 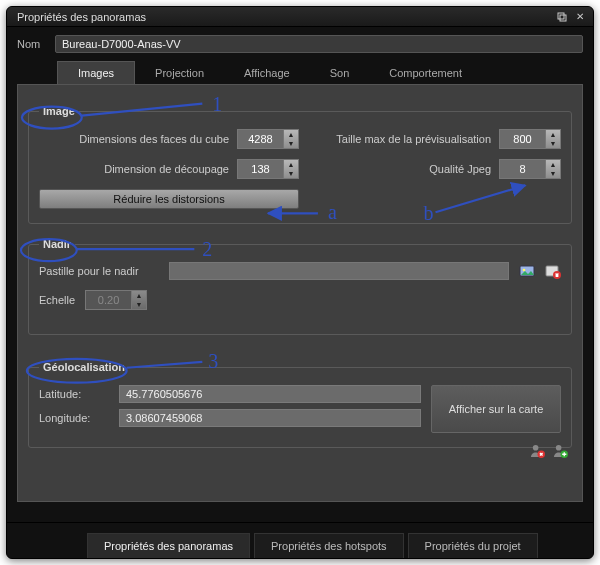 What do you see at coordinates (473, 546) in the screenshot?
I see `bottom-tab-project: Propriétés du projet` at bounding box center [473, 546].